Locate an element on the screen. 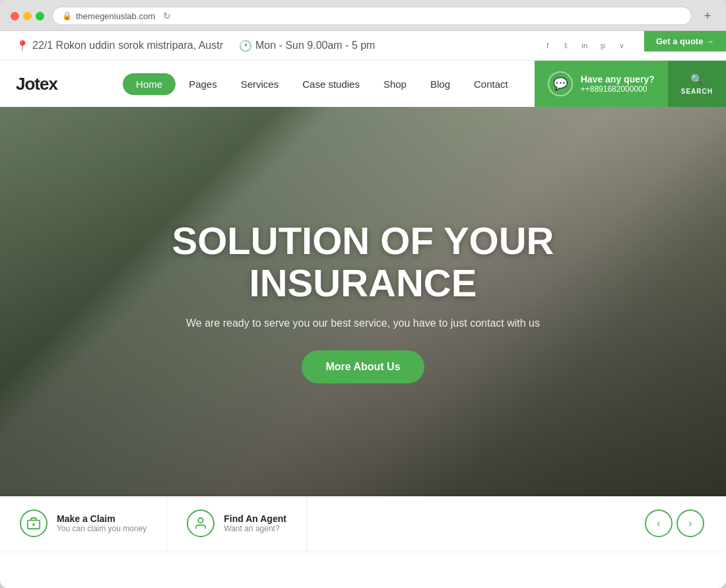  address-text: 22/1 Rokon uddin sorok mistripara, Austr is located at coordinates (128, 46).